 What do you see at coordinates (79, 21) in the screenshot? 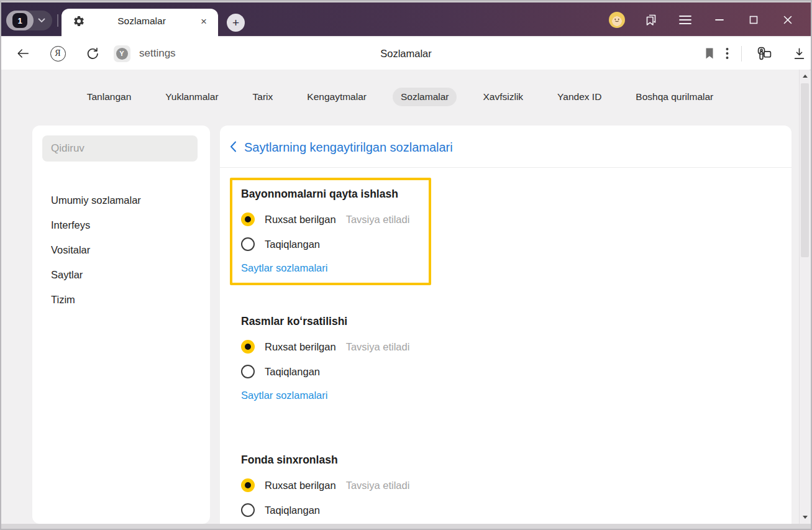
I see `settings-gear-icon` at bounding box center [79, 21].